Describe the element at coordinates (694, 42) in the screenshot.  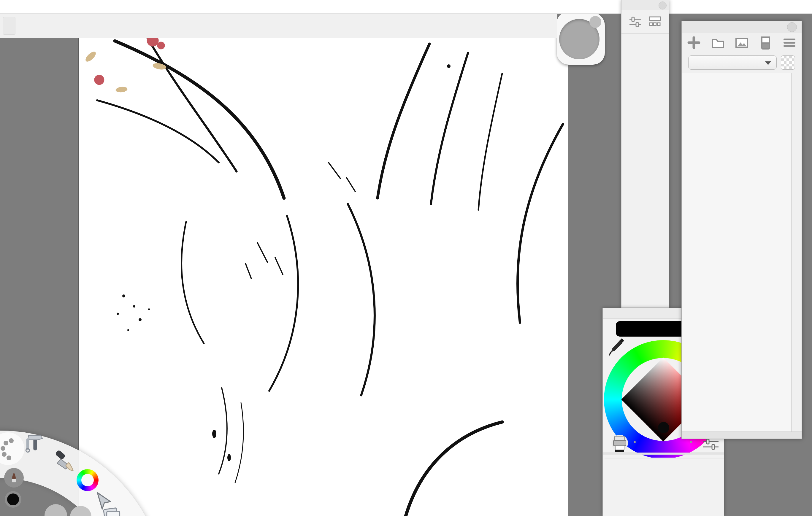
I see `add-layer-icon` at that location.